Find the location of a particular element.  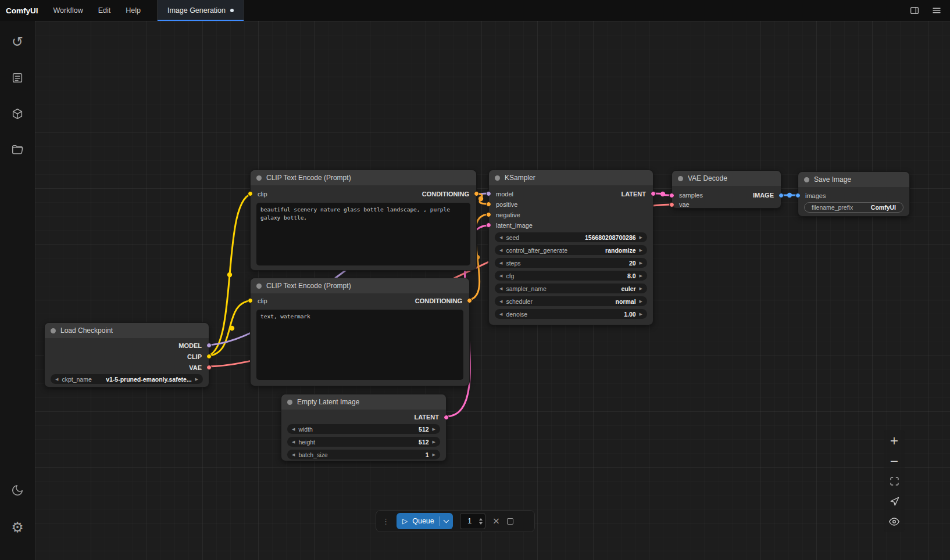

sampler-name-widget: sampler_name euler is located at coordinates (571, 288).